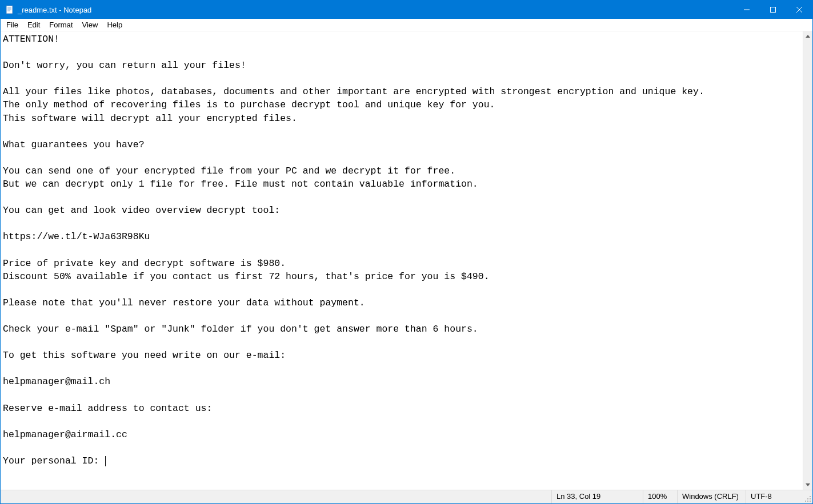 The width and height of the screenshot is (813, 504). Describe the element at coordinates (277, 497) in the screenshot. I see `status-spacer` at that location.